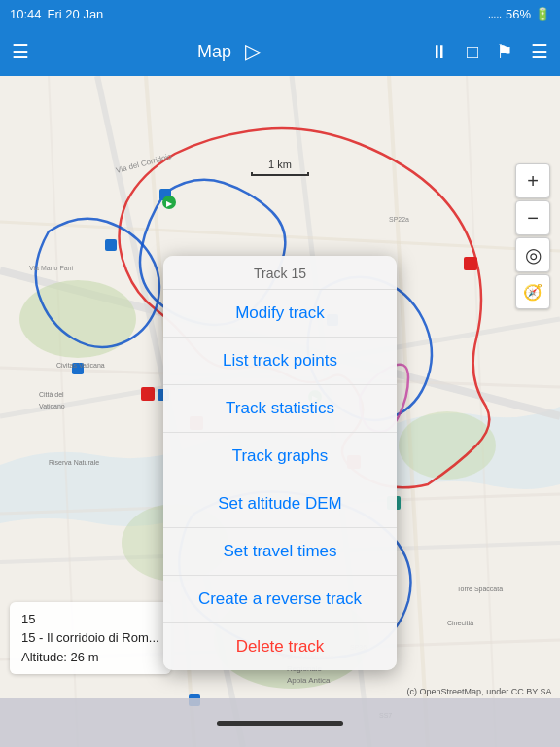 Image resolution: width=560 pixels, height=747 pixels. What do you see at coordinates (214, 53) in the screenshot?
I see `toolbar-title: Map` at bounding box center [214, 53].